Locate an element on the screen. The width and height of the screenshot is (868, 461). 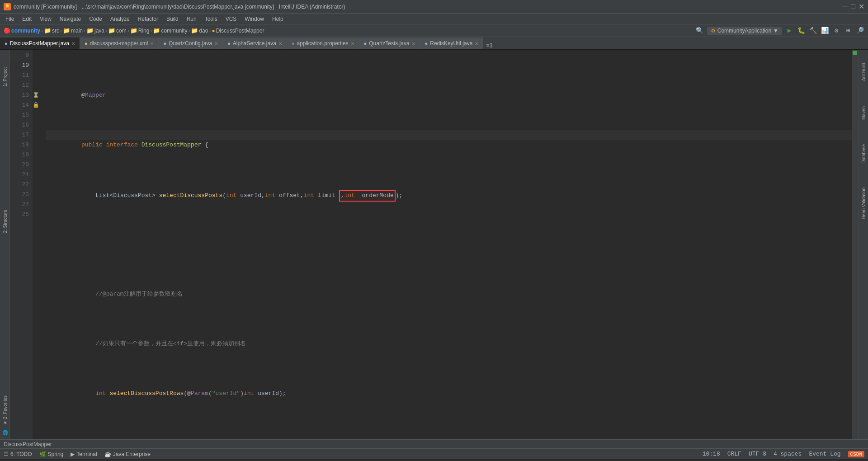
layout-button: ⊞ is located at coordinates (848, 31).